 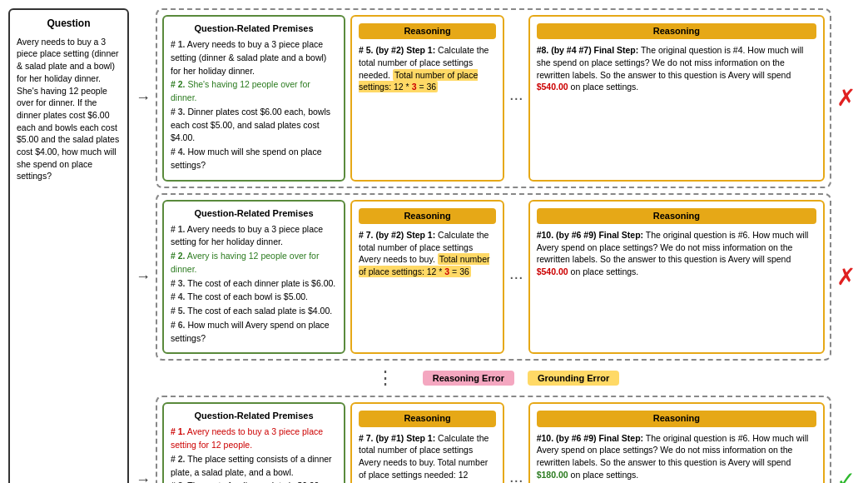 What do you see at coordinates (254, 284) in the screenshot?
I see `premise-2-3: # 3. The cost of each dinner plate is $6…` at bounding box center [254, 284].